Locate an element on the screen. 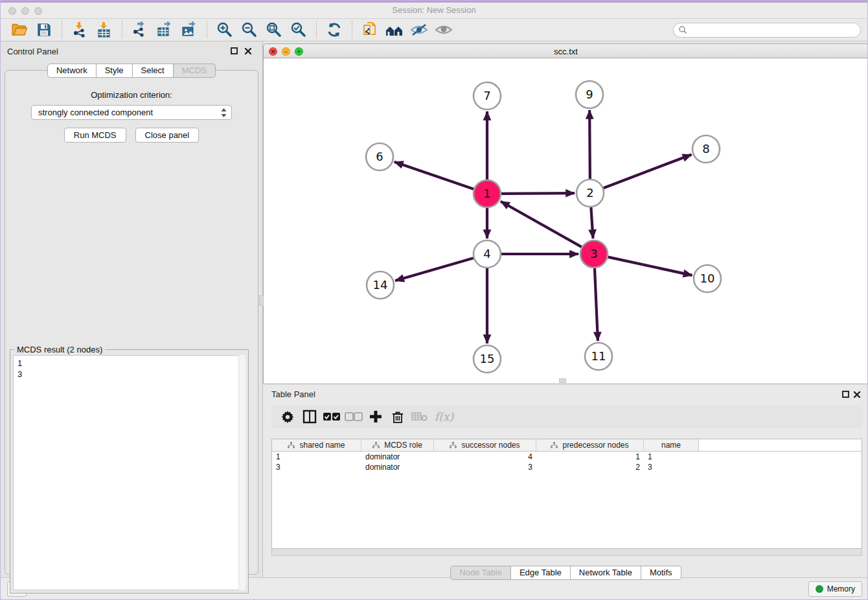 Image resolution: width=868 pixels, height=600 pixels. chevron-updown-icon is located at coordinates (224, 113).